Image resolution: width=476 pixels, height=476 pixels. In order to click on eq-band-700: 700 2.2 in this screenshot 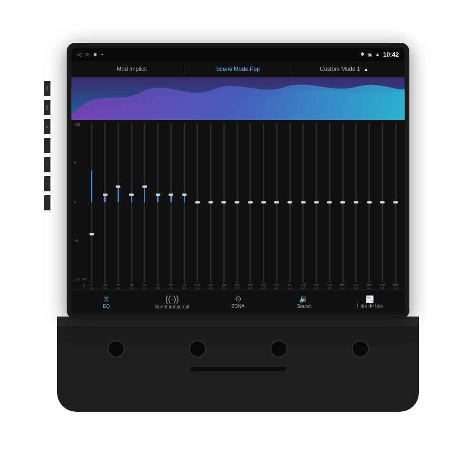, I will do `click(356, 206)`.